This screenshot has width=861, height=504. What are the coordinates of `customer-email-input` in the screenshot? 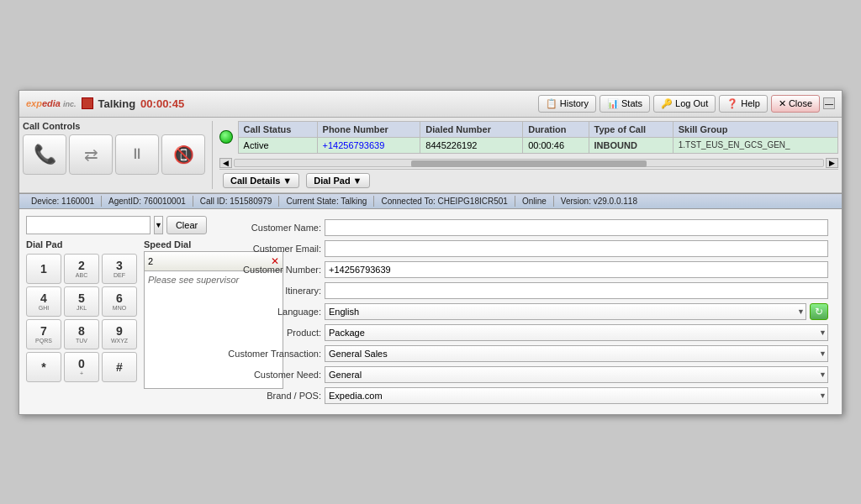 It's located at (577, 249).